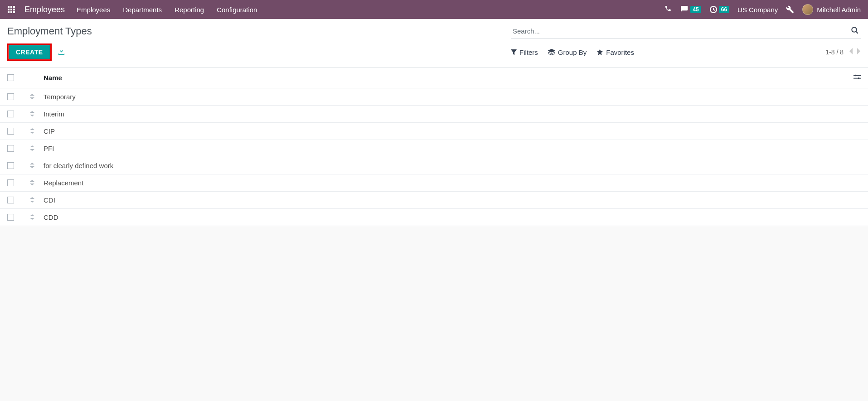  Describe the element at coordinates (762, 10) in the screenshot. I see `navbar-right: 45 66 US Company Mitchell Admin` at that location.